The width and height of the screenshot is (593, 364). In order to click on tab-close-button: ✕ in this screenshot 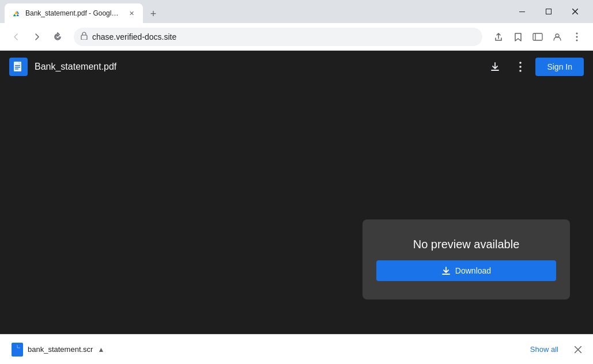, I will do `click(131, 13)`.